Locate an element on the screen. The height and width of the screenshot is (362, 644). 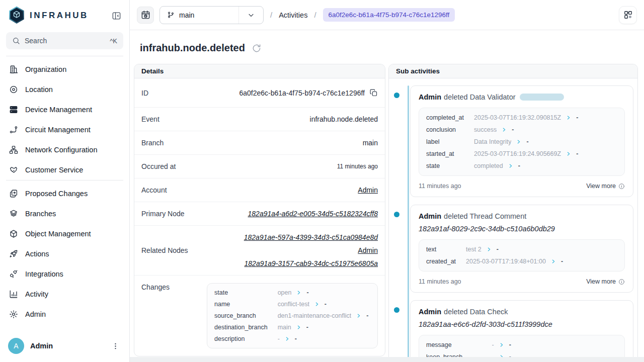
sidebar-item-customer-service: Customer Service is located at coordinates (64, 170).